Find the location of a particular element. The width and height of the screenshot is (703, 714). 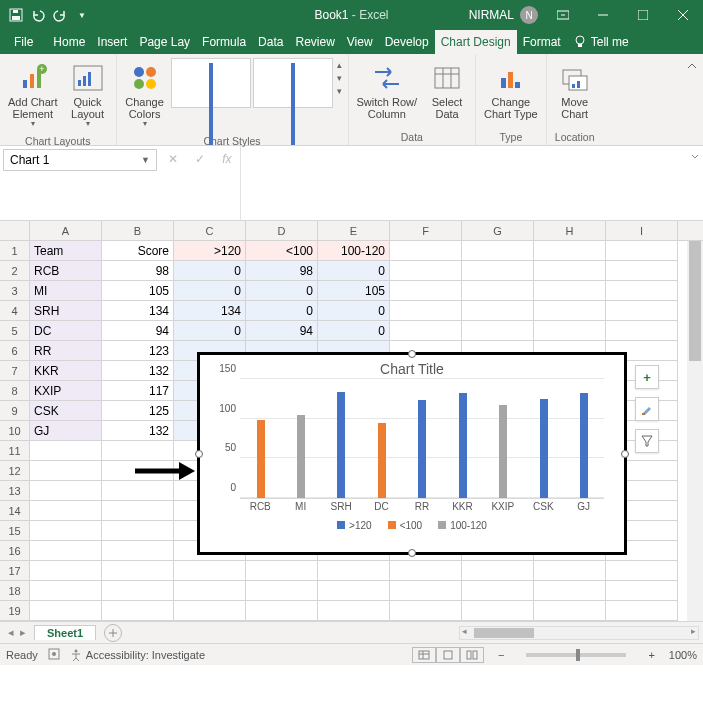

cell-G18 is located at coordinates (498, 591).